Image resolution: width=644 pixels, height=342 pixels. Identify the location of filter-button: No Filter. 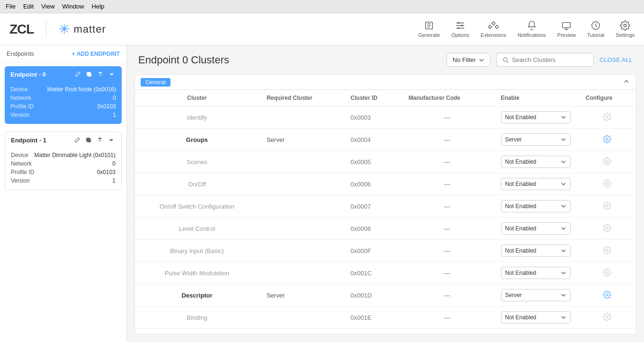
(469, 60).